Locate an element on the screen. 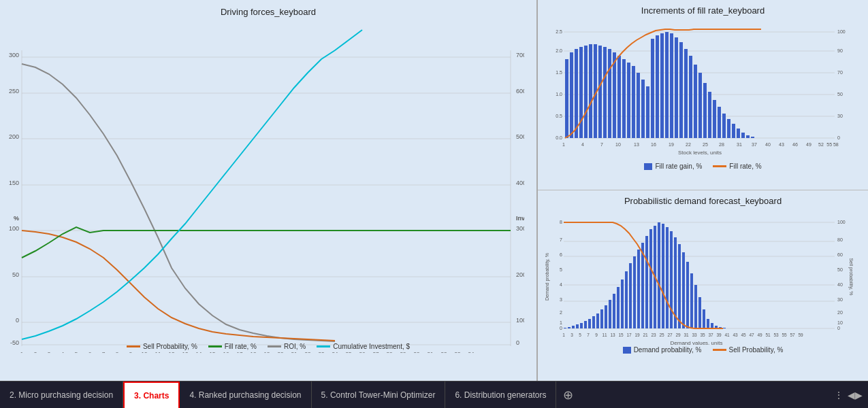 The height and width of the screenshot is (408, 868). svg-text: 27 is located at coordinates (376, 352).